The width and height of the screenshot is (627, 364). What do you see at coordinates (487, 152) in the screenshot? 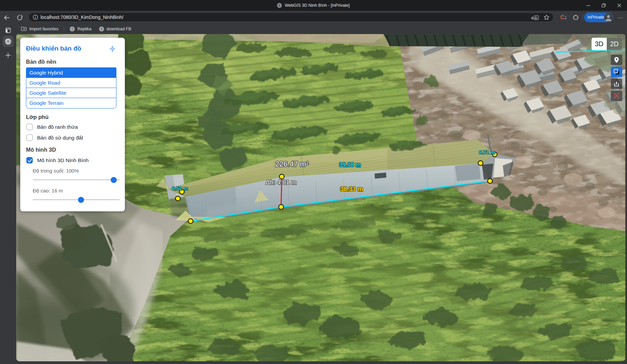
I see `svg-text: 6.71 m` at bounding box center [487, 152].